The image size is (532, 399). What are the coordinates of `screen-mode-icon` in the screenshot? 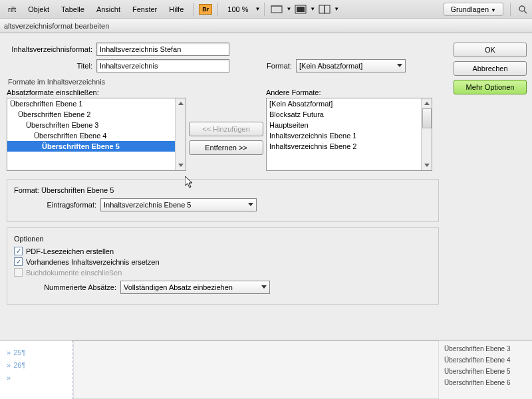 It's located at (301, 9).